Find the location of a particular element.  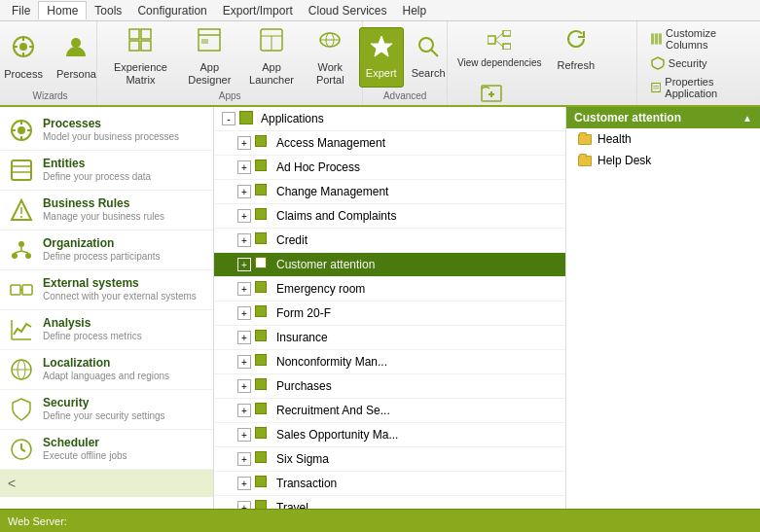

ribbon-btn-view-dependencies: View dependencies is located at coordinates (500, 50).